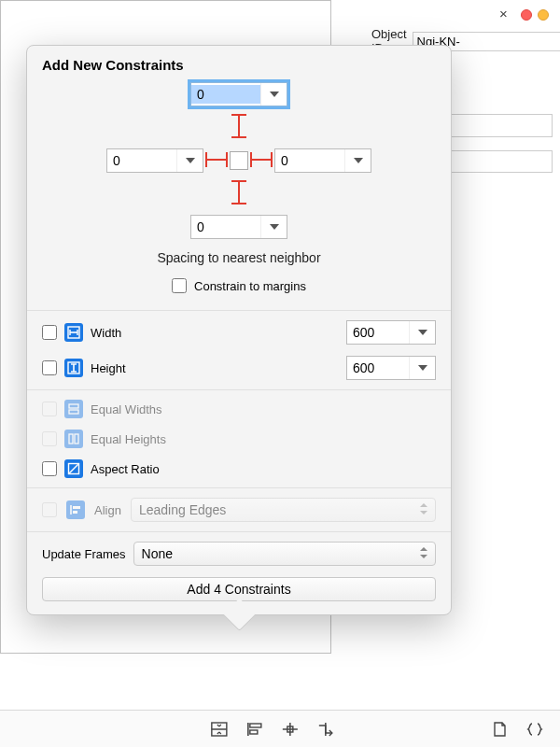 The width and height of the screenshot is (560, 747). I want to click on equal-heights-row: Equal Heights, so click(239, 439).